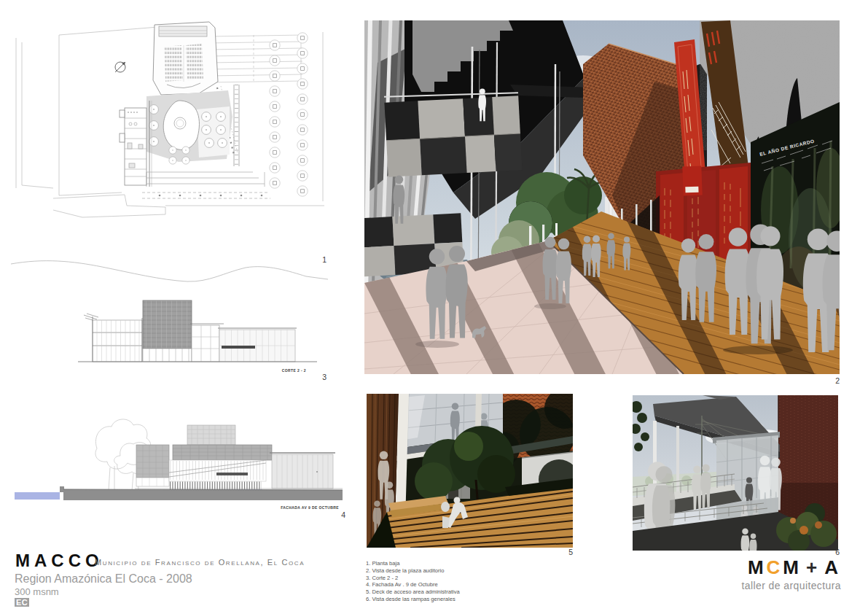 The image size is (868, 614). What do you see at coordinates (181, 459) in the screenshot?
I see `elevation-svg` at bounding box center [181, 459].